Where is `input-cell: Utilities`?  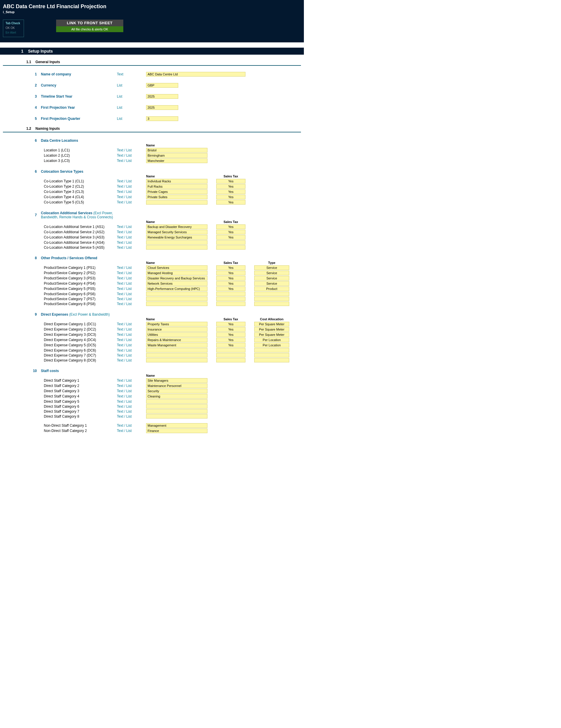
input-cell: Utilities is located at coordinates (177, 335).